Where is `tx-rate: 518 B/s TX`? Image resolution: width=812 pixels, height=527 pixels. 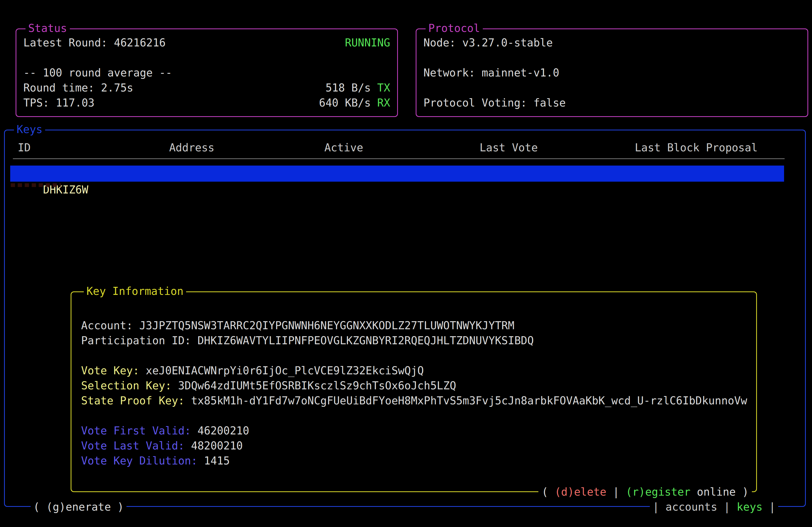 tx-rate: 518 B/s TX is located at coordinates (358, 88).